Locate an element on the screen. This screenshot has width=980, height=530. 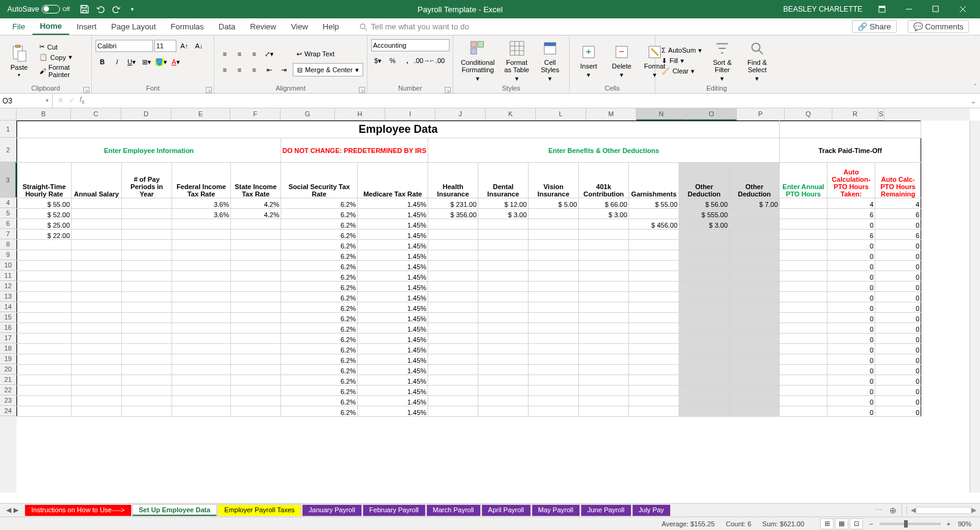
cell: $ 3.00 is located at coordinates (503, 214).